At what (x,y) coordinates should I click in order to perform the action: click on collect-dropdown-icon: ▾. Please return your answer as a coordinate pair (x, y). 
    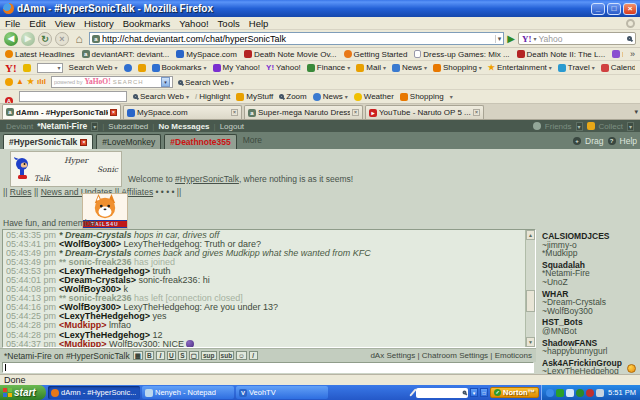
    Looking at the image, I should click on (630, 126).